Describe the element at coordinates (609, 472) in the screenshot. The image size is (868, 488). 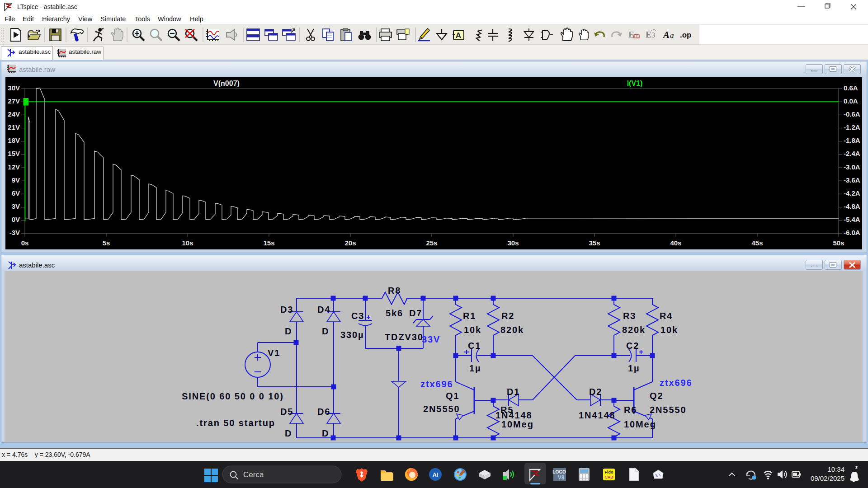
I see `svg-text: Fido` at that location.